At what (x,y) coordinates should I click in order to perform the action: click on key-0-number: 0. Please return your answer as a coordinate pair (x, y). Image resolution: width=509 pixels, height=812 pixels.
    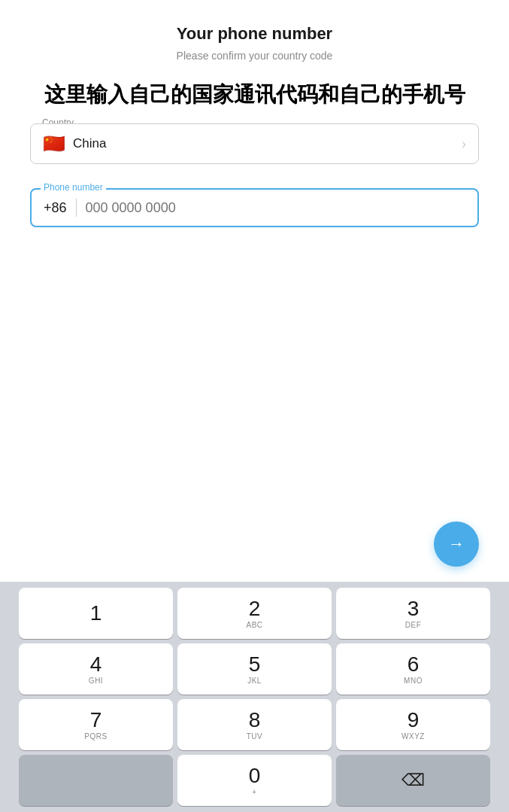
    Looking at the image, I should click on (255, 777).